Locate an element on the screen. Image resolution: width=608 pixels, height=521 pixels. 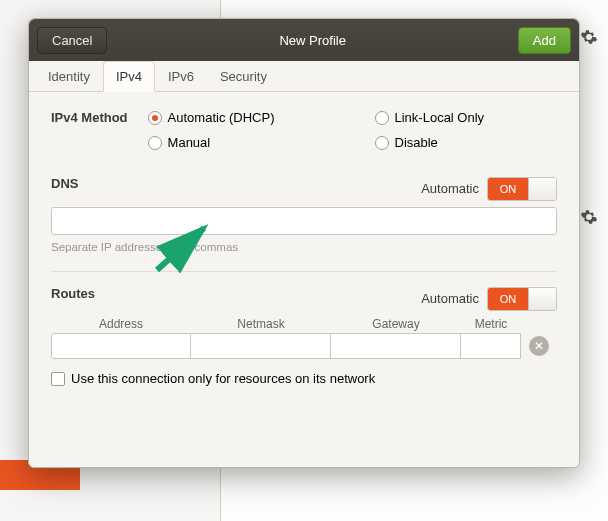
tab-security: Security is located at coordinates (244, 76).